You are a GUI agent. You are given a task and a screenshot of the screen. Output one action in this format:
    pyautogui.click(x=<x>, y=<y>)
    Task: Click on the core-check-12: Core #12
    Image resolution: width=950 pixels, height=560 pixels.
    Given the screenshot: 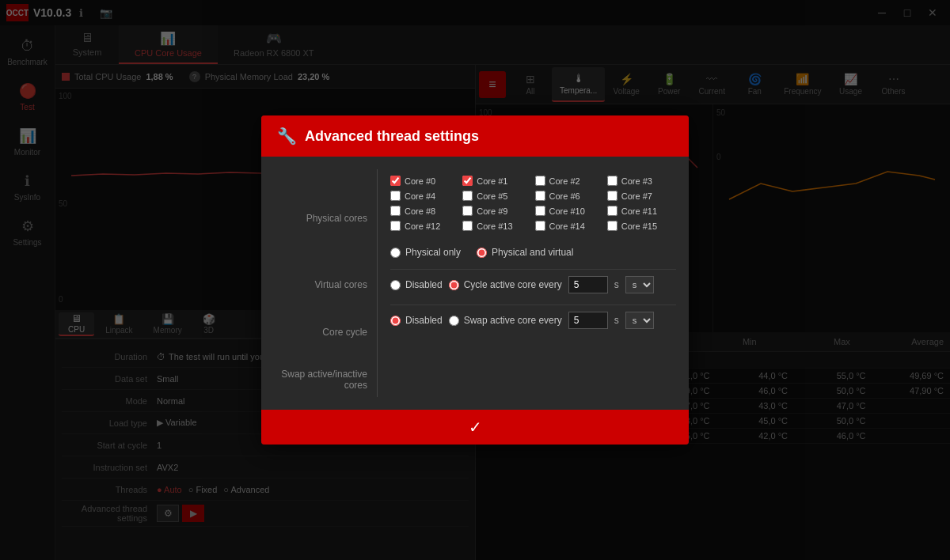 What is the action you would take?
    pyautogui.click(x=424, y=226)
    